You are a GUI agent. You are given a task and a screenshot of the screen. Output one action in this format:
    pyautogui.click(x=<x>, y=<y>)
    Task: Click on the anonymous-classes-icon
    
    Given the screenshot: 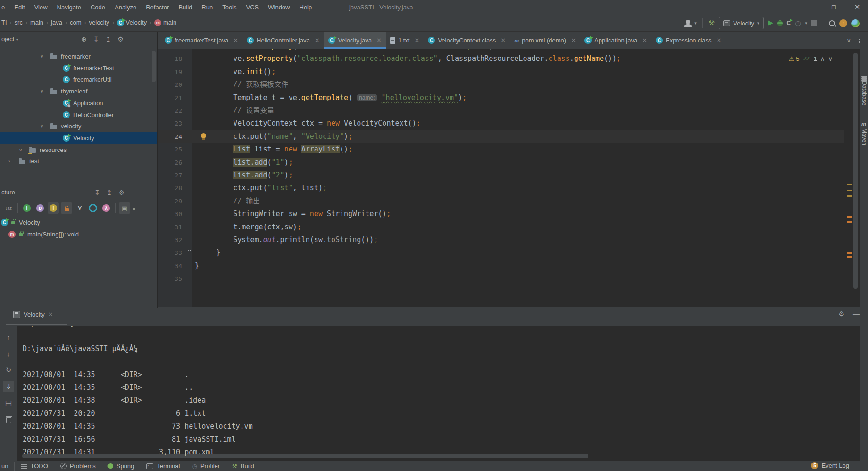 What is the action you would take?
    pyautogui.click(x=93, y=208)
    